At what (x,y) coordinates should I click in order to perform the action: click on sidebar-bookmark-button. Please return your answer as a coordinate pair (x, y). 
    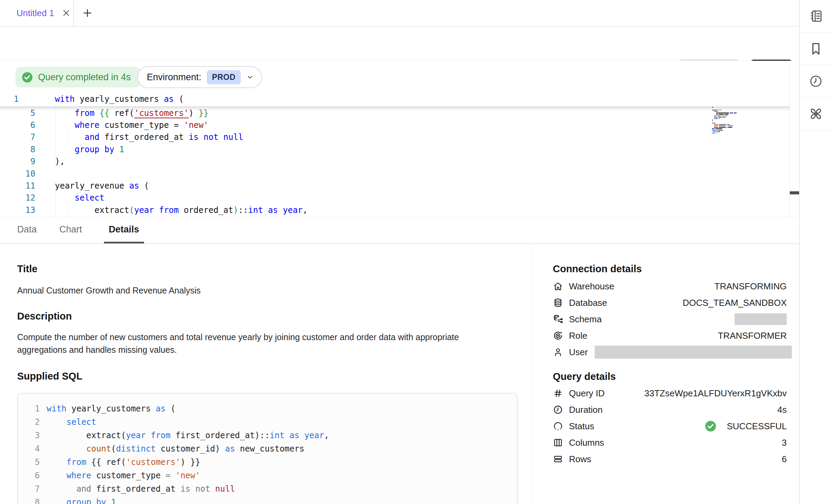
    Looking at the image, I should click on (816, 49).